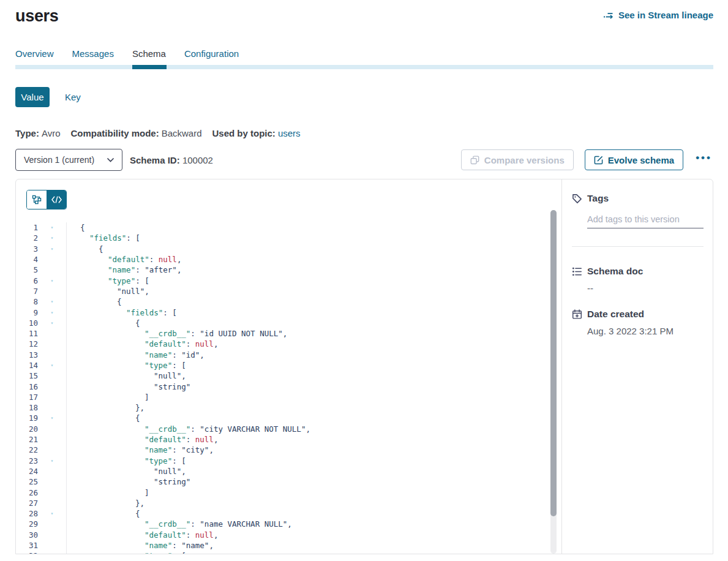 The image size is (728, 561). What do you see at coordinates (364, 97) in the screenshot?
I see `value-key-toggle: Value Key` at bounding box center [364, 97].